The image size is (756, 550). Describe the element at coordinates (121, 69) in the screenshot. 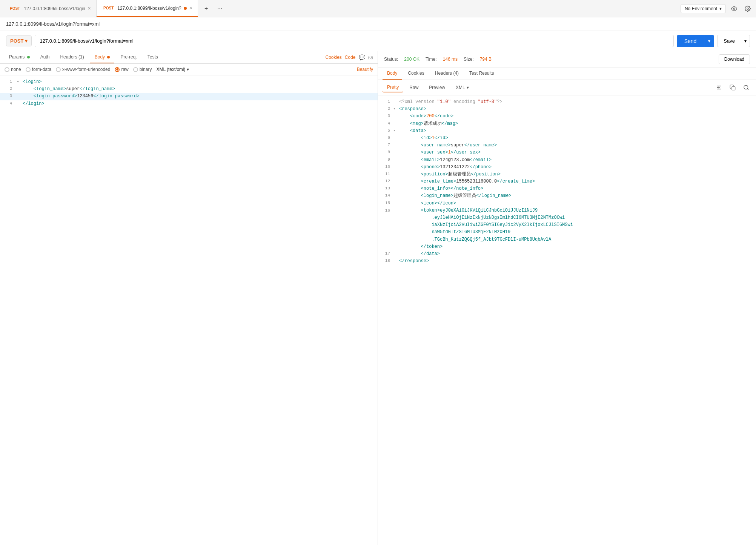

I see `option-raw: raw` at that location.